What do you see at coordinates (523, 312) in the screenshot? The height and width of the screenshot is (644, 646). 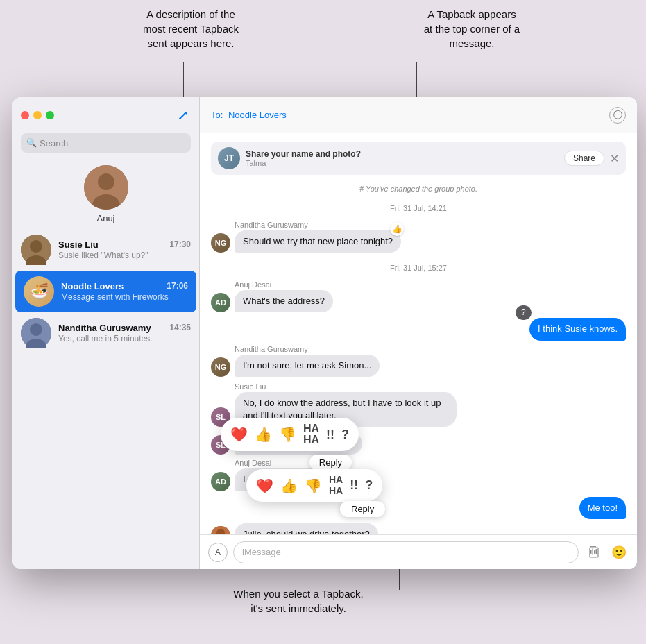 I see `question-mark-tapback: ?` at bounding box center [523, 312].